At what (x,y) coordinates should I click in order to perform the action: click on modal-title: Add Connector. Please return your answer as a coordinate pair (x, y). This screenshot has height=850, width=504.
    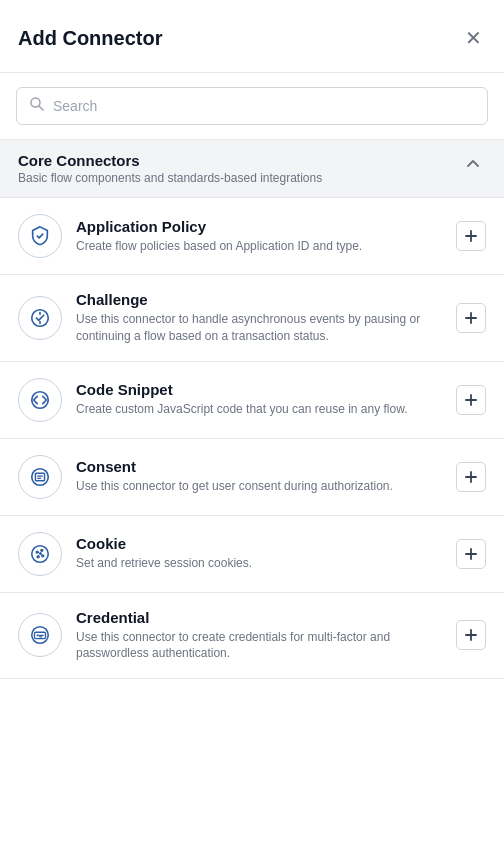
    Looking at the image, I should click on (90, 38).